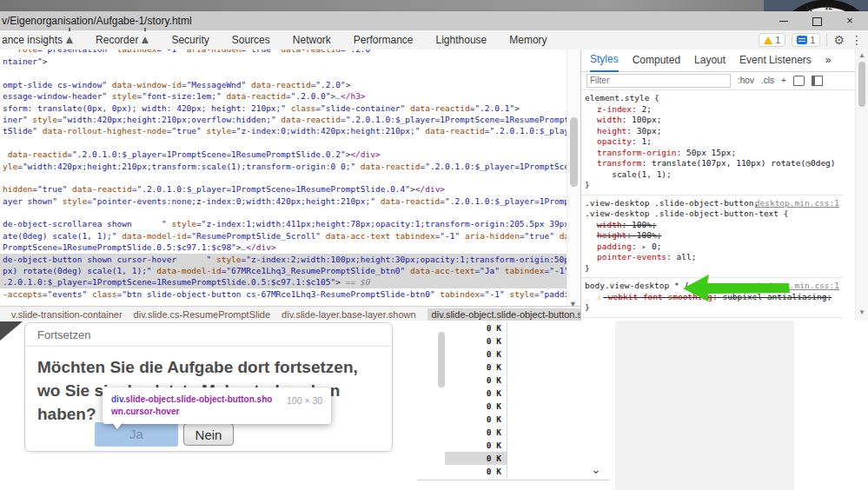 Image resolution: width=868 pixels, height=490 pixels. I want to click on css-property: z-index: 2;, so click(714, 109).